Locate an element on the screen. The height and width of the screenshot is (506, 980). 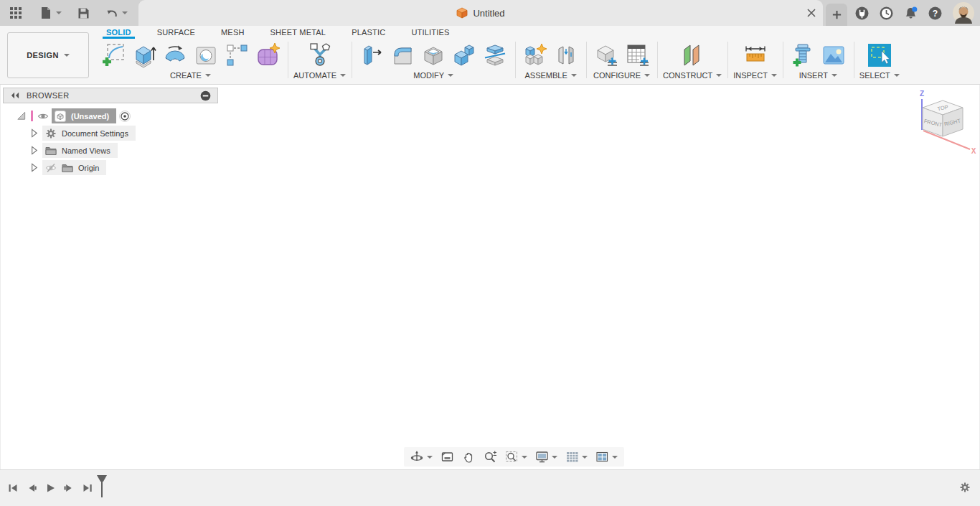
select-button is located at coordinates (880, 55).